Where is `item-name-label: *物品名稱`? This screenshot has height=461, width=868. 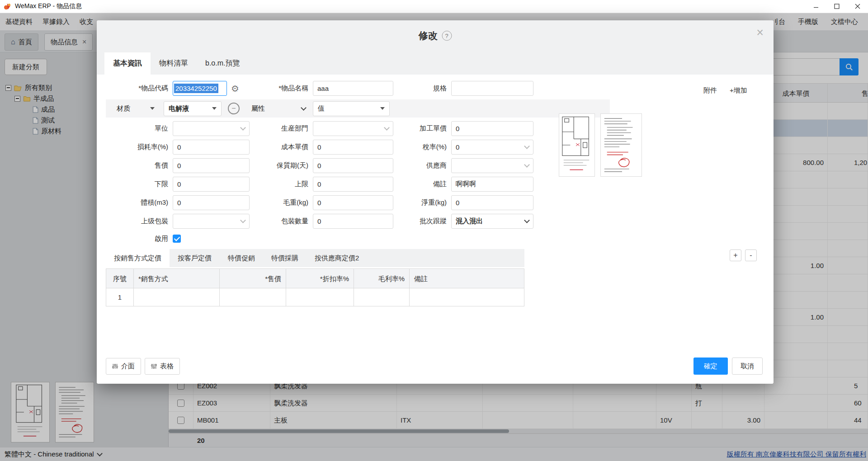 item-name-label: *物品名稱 is located at coordinates (281, 89).